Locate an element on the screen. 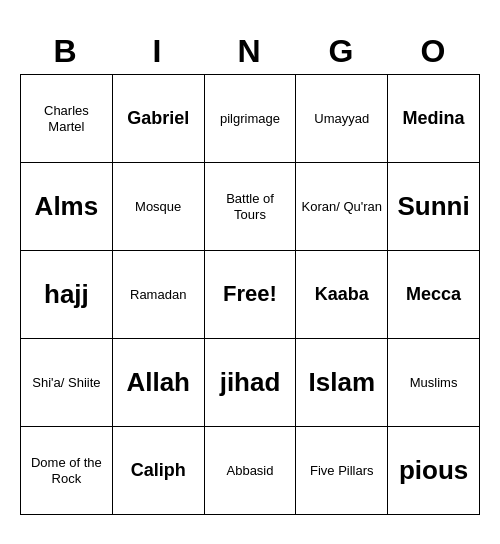 This screenshot has height=544, width=500. bingo-header: BINGO is located at coordinates (250, 52).